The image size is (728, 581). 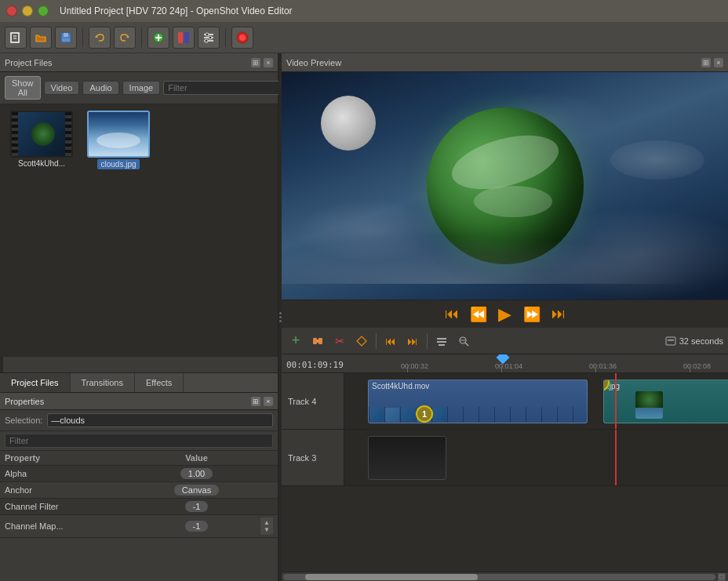 What do you see at coordinates (100, 38) in the screenshot?
I see `undo-button` at bounding box center [100, 38].